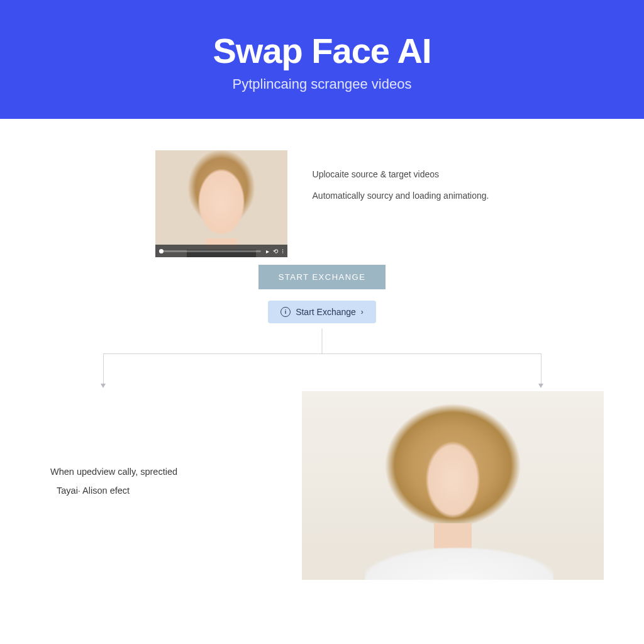 The width and height of the screenshot is (644, 644). Describe the element at coordinates (275, 252) in the screenshot. I see `video-control-icons: ▸ ⟲ ⁝` at that location.